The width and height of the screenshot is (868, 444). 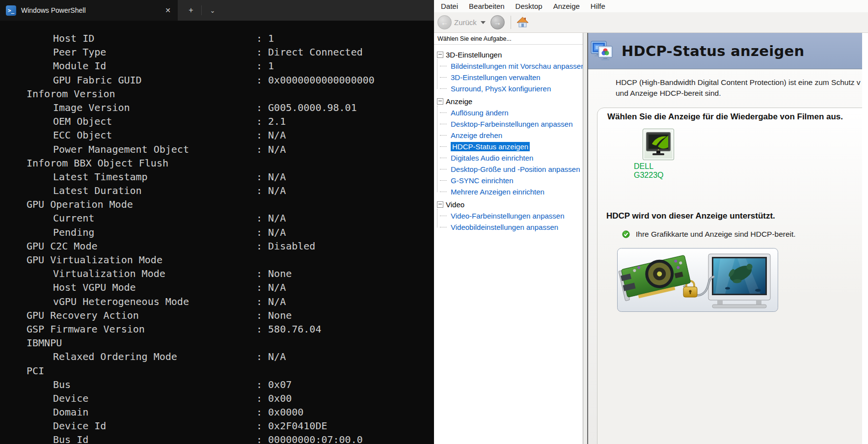 What do you see at coordinates (510, 72) in the screenshot?
I see `tree-group-3d-einstellungen: 3D-EinstellungenBildeinstellungen mit Vo…` at bounding box center [510, 72].